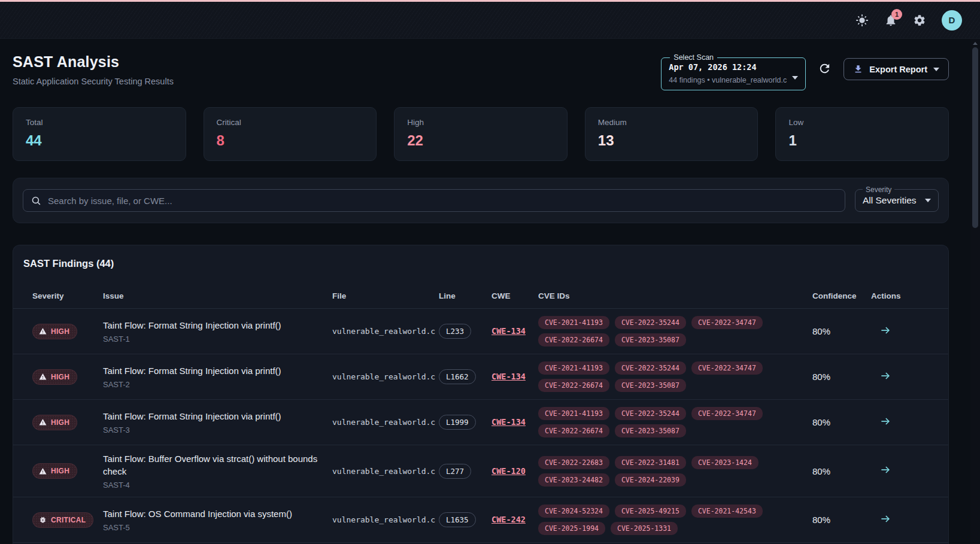  I want to click on table-row: CRITICAL Taint Flow: OS Command Injectio…, so click(481, 520).